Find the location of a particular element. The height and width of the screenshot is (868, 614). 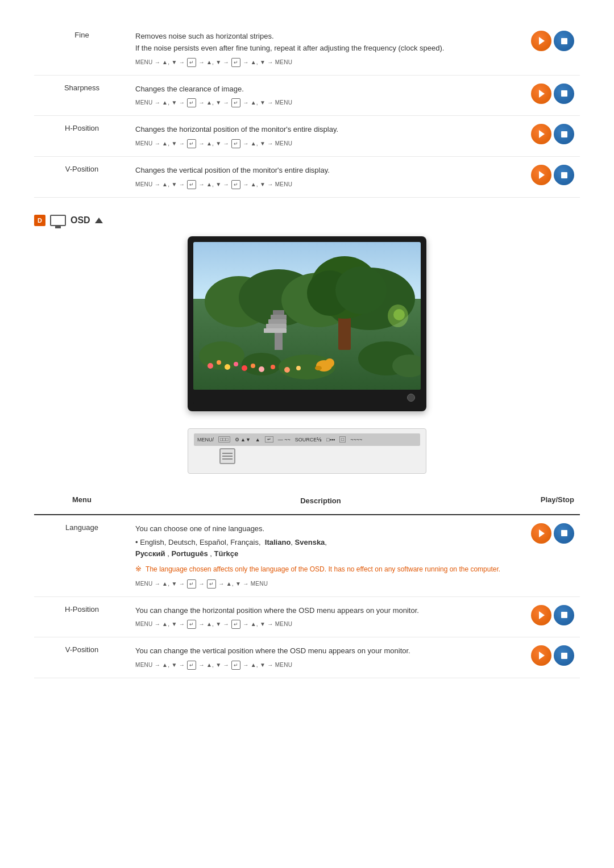

vposition-nav: MENU → ▲, ▼ → ↵ → ▲, ▼ → ↵ → ▲, ▼ → MENU is located at coordinates (321, 185).